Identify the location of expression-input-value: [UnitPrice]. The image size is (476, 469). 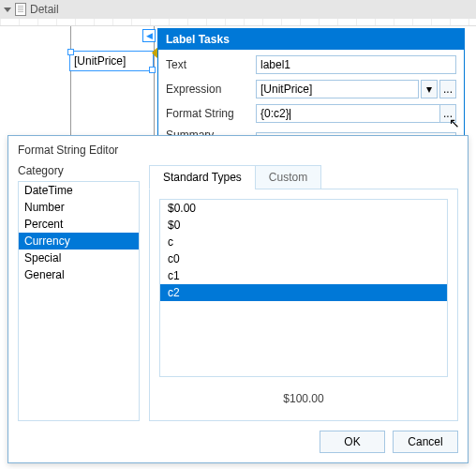
(287, 89).